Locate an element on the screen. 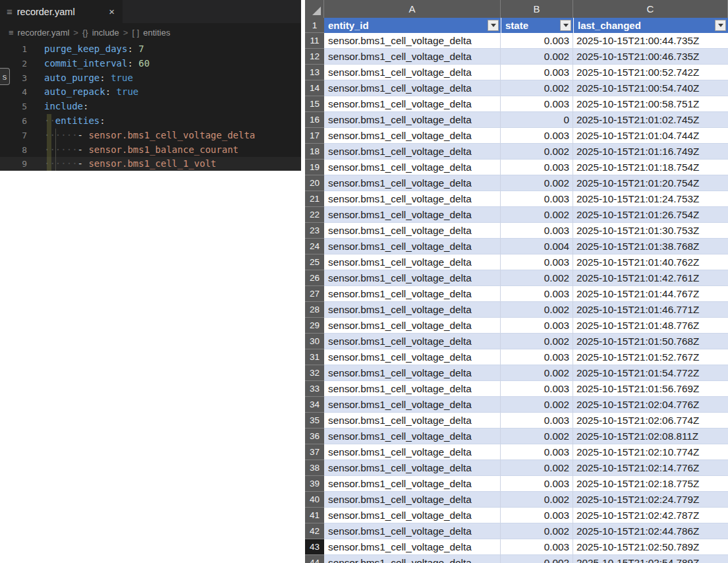  row-number: 40 is located at coordinates (315, 500).